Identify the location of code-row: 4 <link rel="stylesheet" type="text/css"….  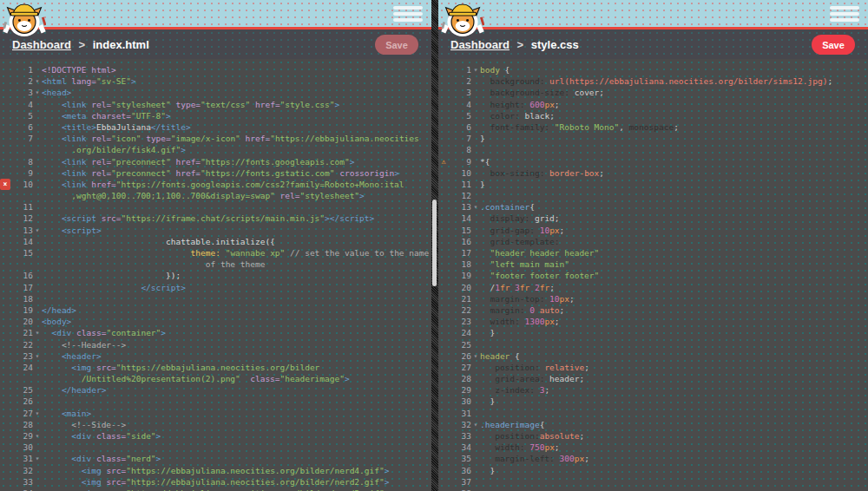
(215, 104).